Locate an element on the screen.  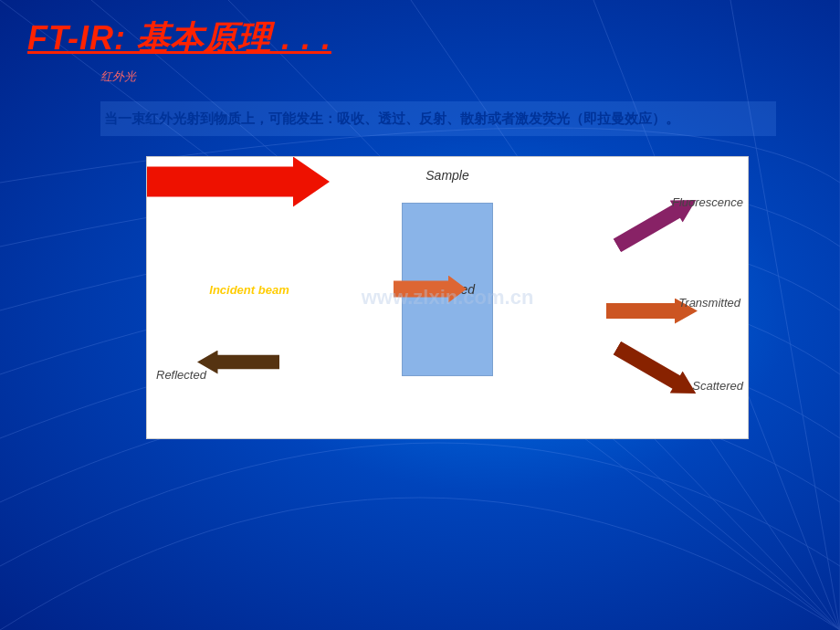
scattered-label: Scattered is located at coordinates (718, 385).